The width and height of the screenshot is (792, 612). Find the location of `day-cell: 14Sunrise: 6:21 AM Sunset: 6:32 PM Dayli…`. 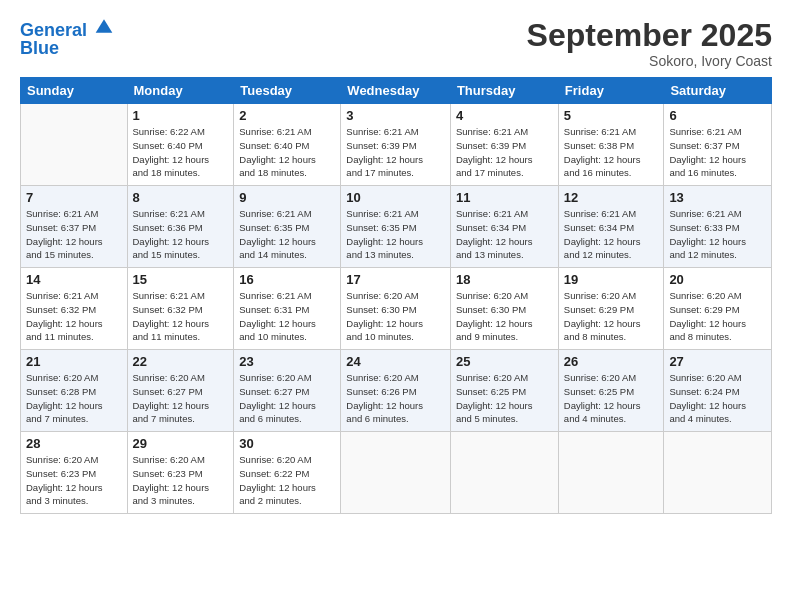

day-cell: 14Sunrise: 6:21 AM Sunset: 6:32 PM Dayli… is located at coordinates (74, 309).